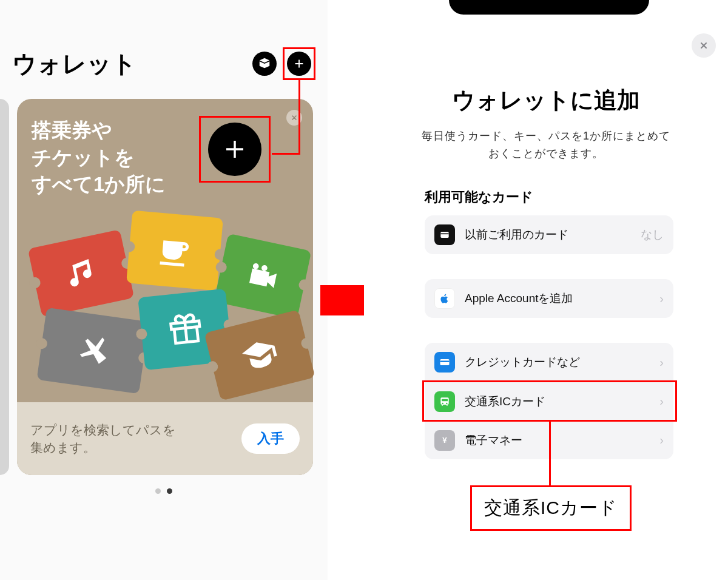  What do you see at coordinates (557, 298) in the screenshot?
I see `option-label: Apple Accountを追加` at bounding box center [557, 298].